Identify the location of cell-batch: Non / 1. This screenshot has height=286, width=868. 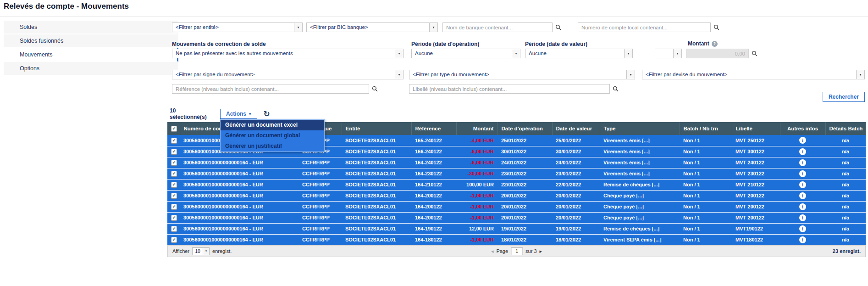
(706, 218).